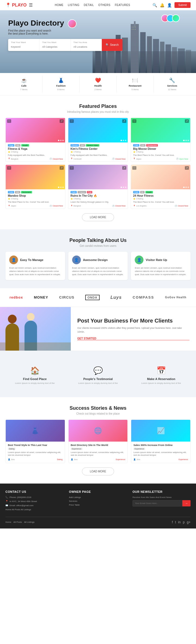 The width and height of the screenshot is (196, 644). I want to click on place-card-3: ♡ ↗ Cafe $$$ Restaurant Big Moose Dinner, so click(161, 140).